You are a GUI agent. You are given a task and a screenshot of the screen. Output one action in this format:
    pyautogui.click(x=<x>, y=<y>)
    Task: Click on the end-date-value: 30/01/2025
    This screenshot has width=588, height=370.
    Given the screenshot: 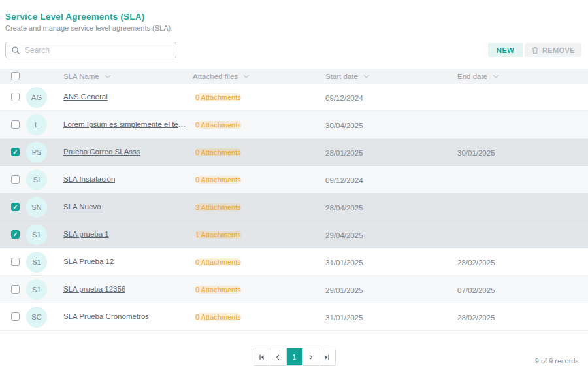 What is the action you would take?
    pyautogui.click(x=476, y=153)
    